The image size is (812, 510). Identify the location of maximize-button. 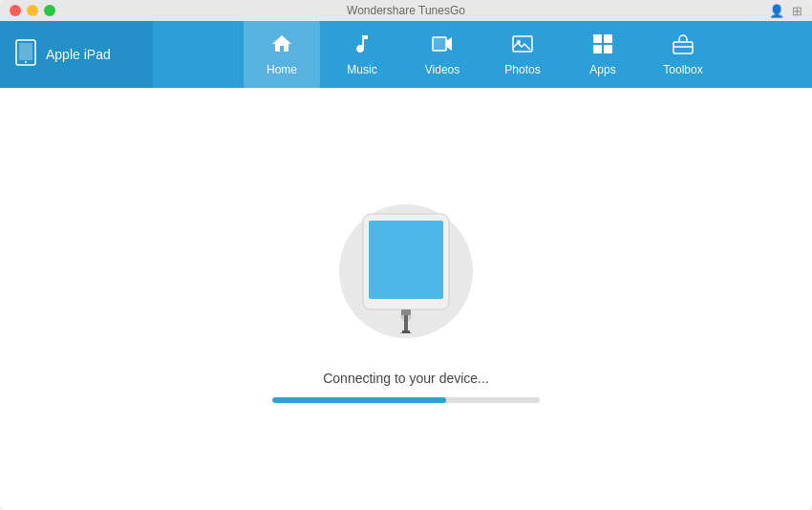
(50, 11).